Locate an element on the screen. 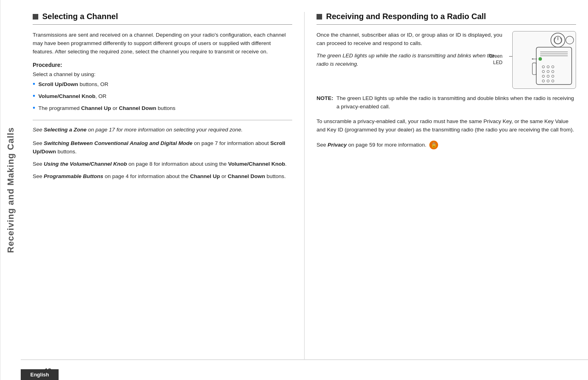  note-label: NOTE: is located at coordinates (325, 103).